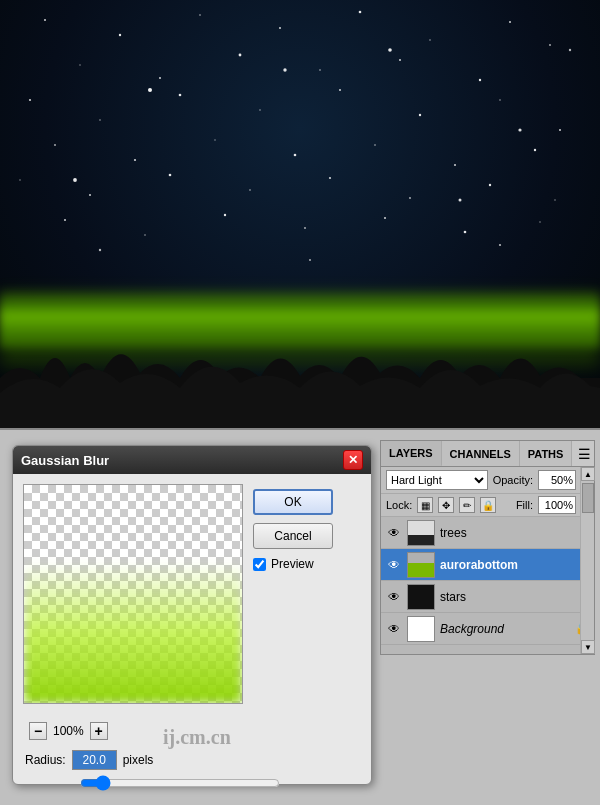 This screenshot has width=600, height=805. What do you see at coordinates (421, 565) in the screenshot?
I see `layer-thumb-aurorabottom` at bounding box center [421, 565].